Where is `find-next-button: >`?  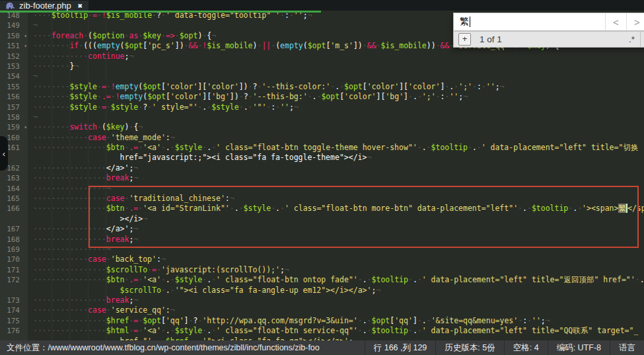
find-next-button: > is located at coordinates (635, 22).